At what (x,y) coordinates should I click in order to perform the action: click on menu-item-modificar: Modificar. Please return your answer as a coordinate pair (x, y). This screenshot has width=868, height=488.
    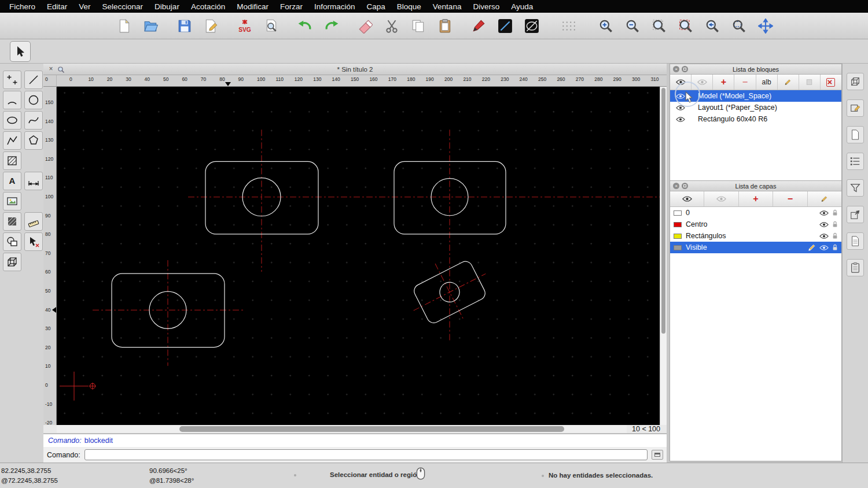
    Looking at the image, I should click on (252, 7).